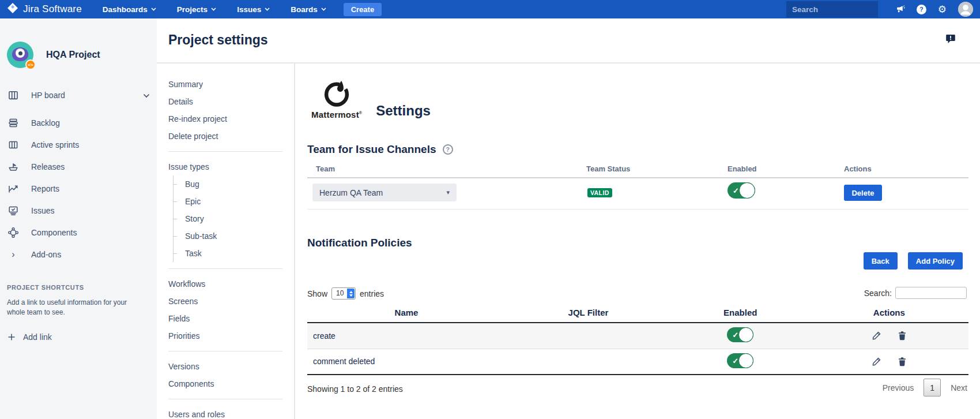  I want to click on sidebar-item-active-sprints: Active sprints, so click(78, 145).